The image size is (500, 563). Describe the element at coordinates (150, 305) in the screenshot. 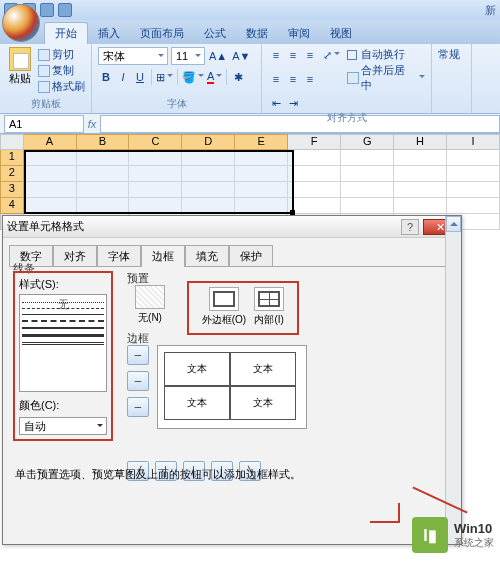

I see `preset-none-button: 无(N)` at that location.